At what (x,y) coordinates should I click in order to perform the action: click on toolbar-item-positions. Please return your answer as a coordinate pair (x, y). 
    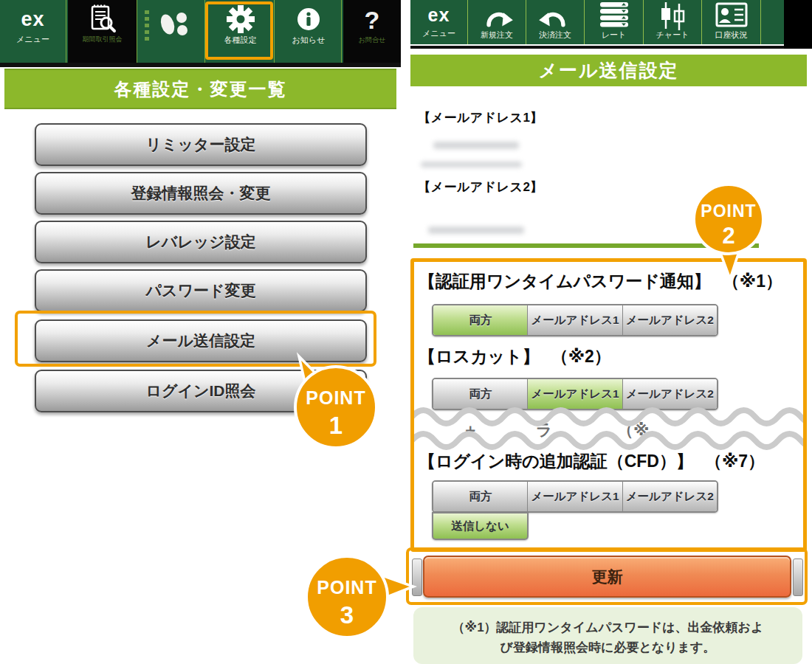
    Looking at the image, I should click on (172, 31).